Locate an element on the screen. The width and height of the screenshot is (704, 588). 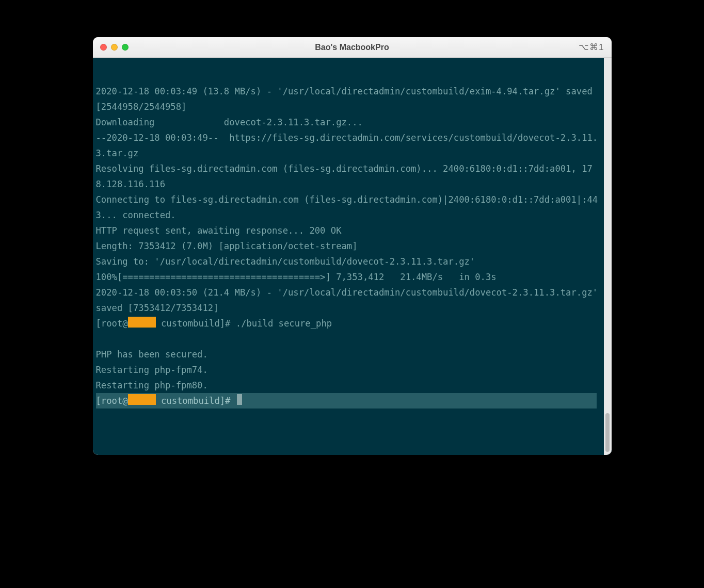
terminal-line: 100%[===================================… is located at coordinates (348, 277).